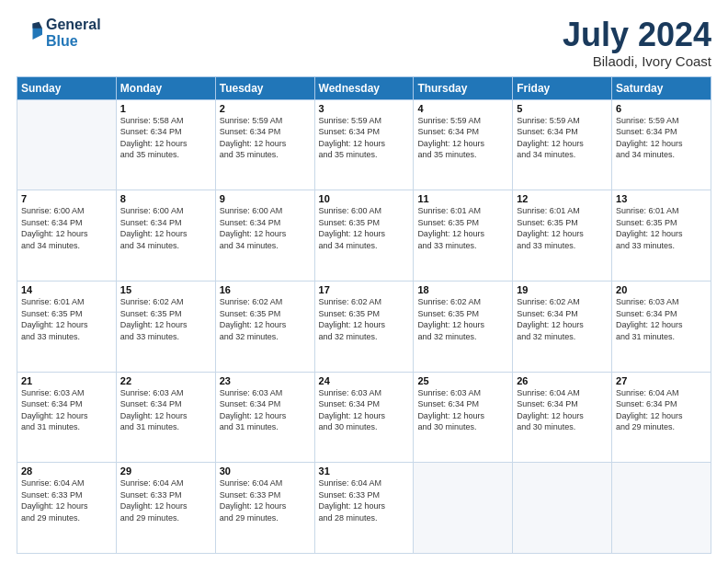 The height and width of the screenshot is (563, 728). I want to click on calendar-cell: 3Sunrise: 5:59 AMSunset: 6:34 PMDaylight…, so click(364, 145).